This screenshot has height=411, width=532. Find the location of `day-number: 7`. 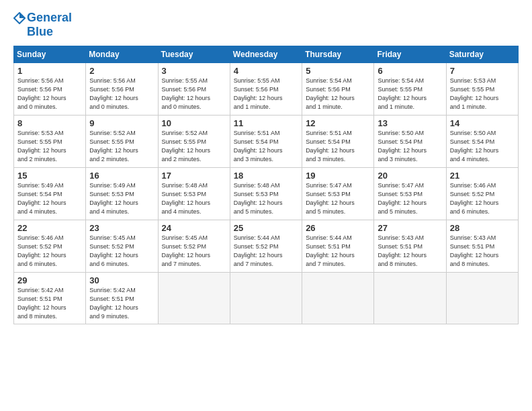

day-number: 7 is located at coordinates (482, 71).